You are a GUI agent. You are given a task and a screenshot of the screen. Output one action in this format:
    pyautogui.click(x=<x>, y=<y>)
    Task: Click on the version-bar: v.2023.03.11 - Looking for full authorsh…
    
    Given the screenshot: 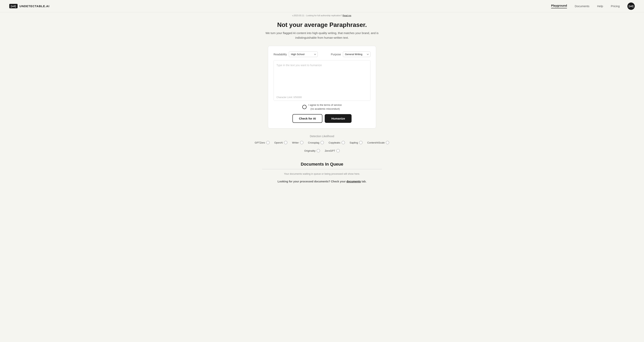 What is the action you would take?
    pyautogui.click(x=322, y=15)
    